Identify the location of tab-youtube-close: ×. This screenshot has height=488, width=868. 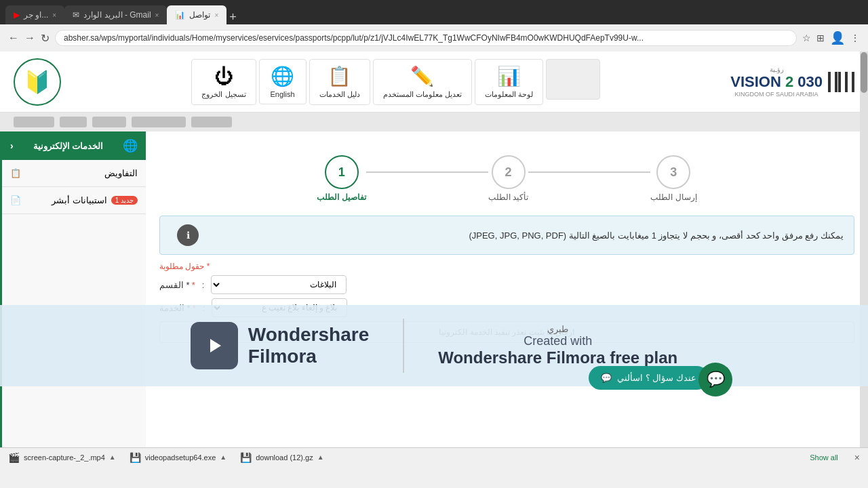
(54, 15).